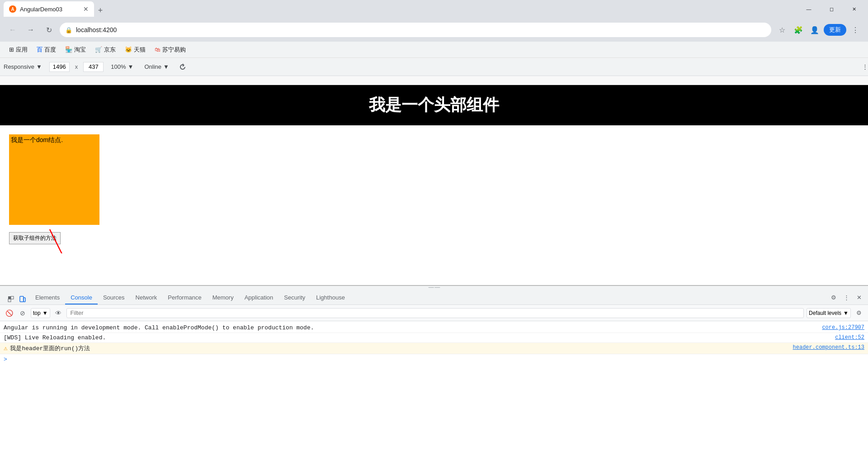 The image size is (868, 466). What do you see at coordinates (819, 30) in the screenshot?
I see `toolbar-icons: ☆ 🧩 👤 更新 ⋮` at bounding box center [819, 30].